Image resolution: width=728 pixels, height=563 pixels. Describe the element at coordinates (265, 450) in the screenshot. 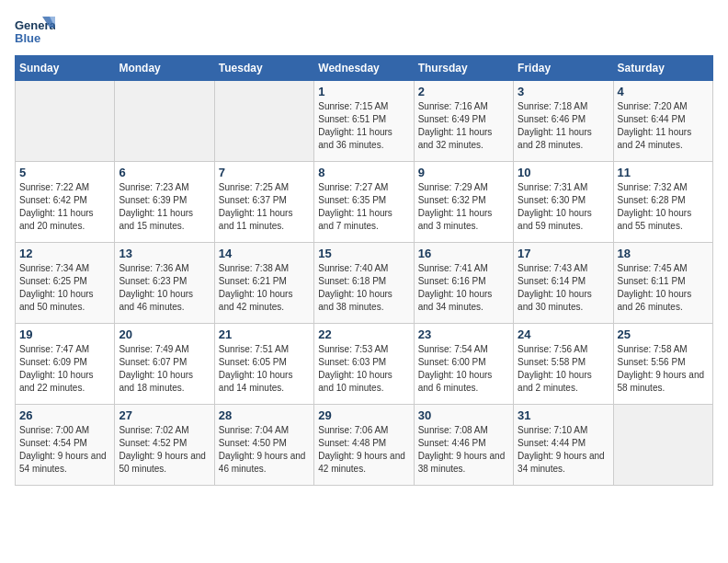

I see `day-info: Sunrise: 7:04 AM Sunset: 4:50 PM Dayligh…` at that location.